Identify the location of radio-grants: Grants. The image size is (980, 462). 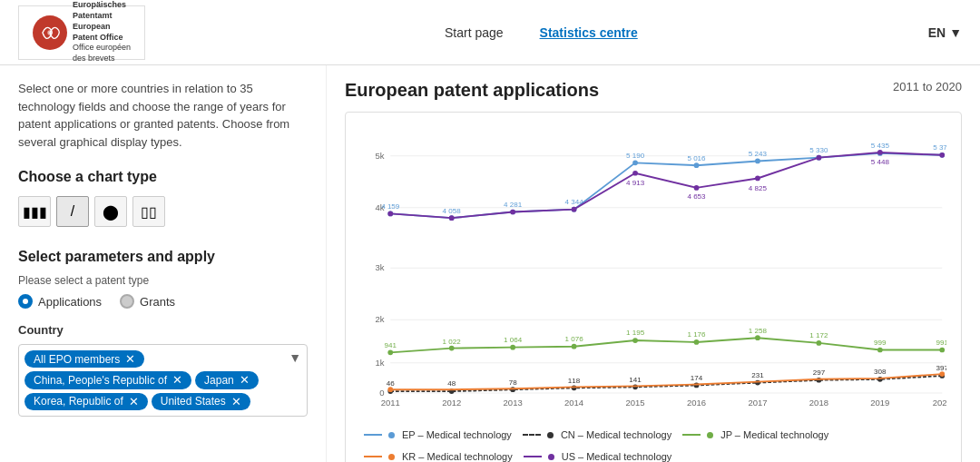
(147, 301).